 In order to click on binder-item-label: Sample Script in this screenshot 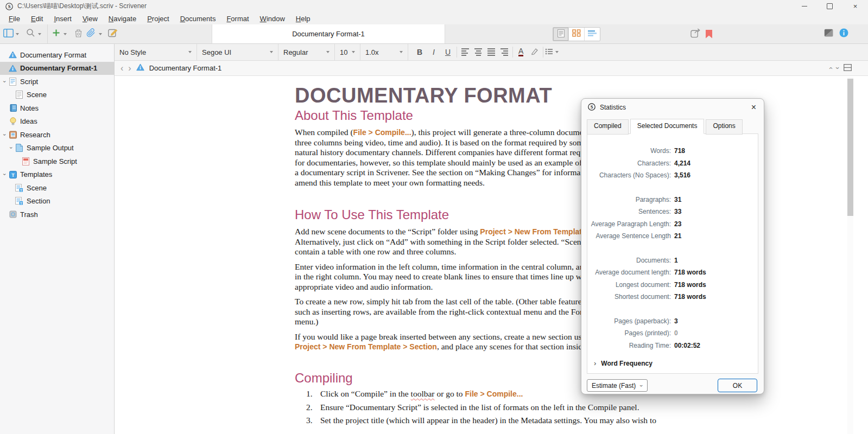, I will do `click(55, 162)`.